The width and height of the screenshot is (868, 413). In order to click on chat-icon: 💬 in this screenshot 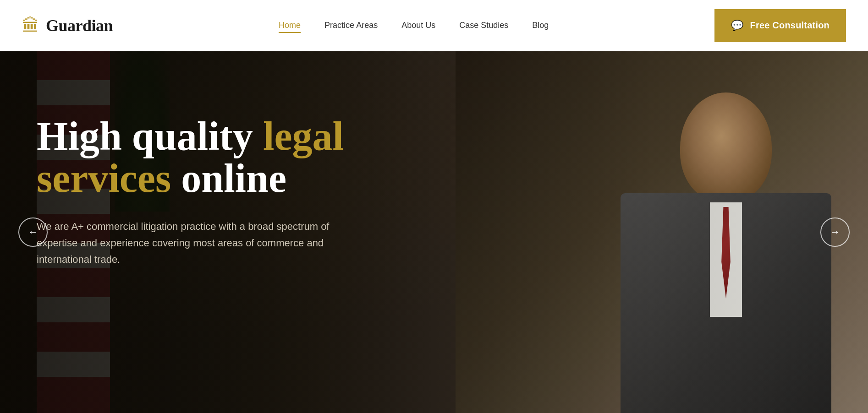, I will do `click(737, 26)`.